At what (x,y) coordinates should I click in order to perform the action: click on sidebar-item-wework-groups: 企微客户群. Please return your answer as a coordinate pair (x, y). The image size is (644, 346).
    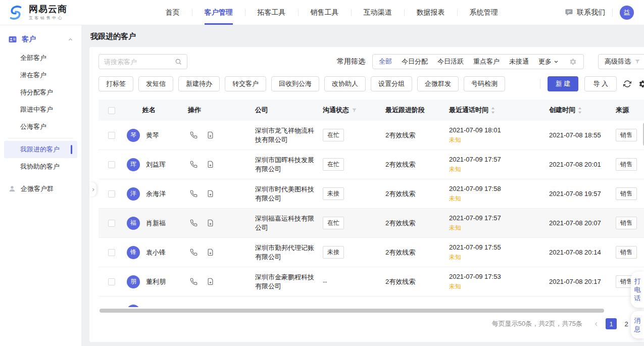
    Looking at the image, I should click on (40, 189).